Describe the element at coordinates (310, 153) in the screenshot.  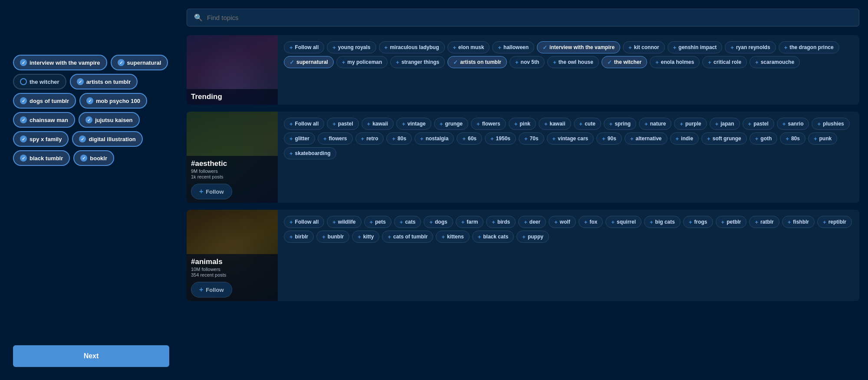
I see `topic-pill-skateboarding: +skateboarding` at that location.